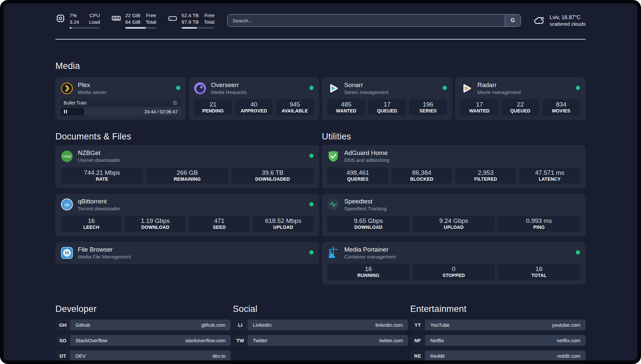  I want to click on stat-value: 0, so click(454, 269).